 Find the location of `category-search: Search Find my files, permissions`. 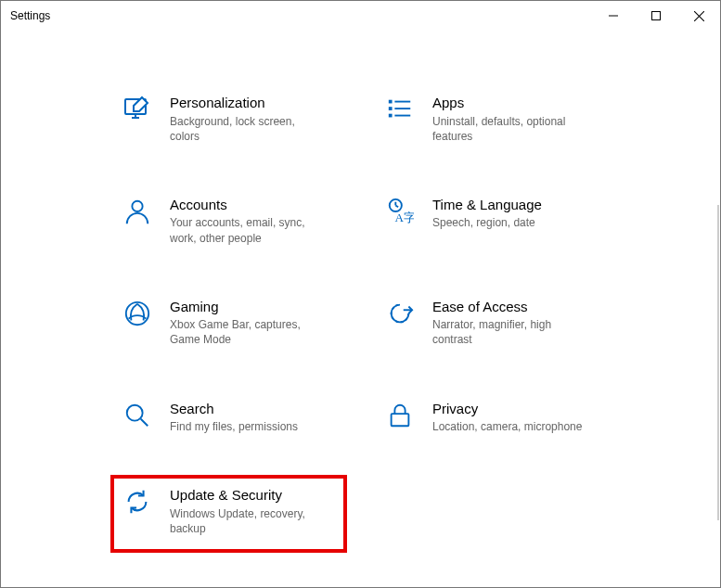

category-search: Search Find my files, permissions is located at coordinates (234, 417).